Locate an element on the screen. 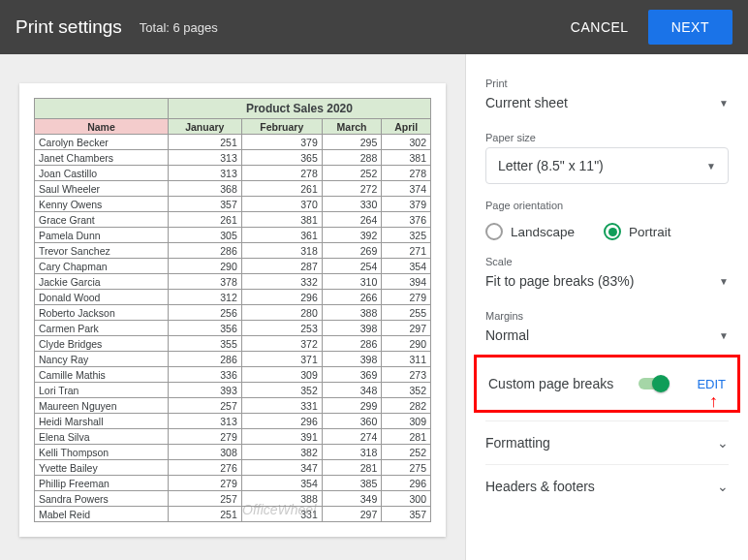 This screenshot has height=560, width=748. paper-size-label: Paper size is located at coordinates (607, 138).